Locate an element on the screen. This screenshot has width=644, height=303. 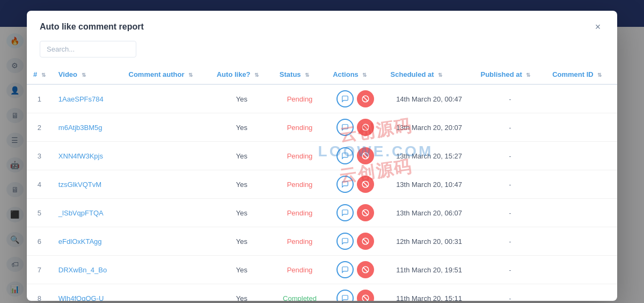
cell-scheduled-at: 13th March 20, 10:47 is located at coordinates (429, 185).